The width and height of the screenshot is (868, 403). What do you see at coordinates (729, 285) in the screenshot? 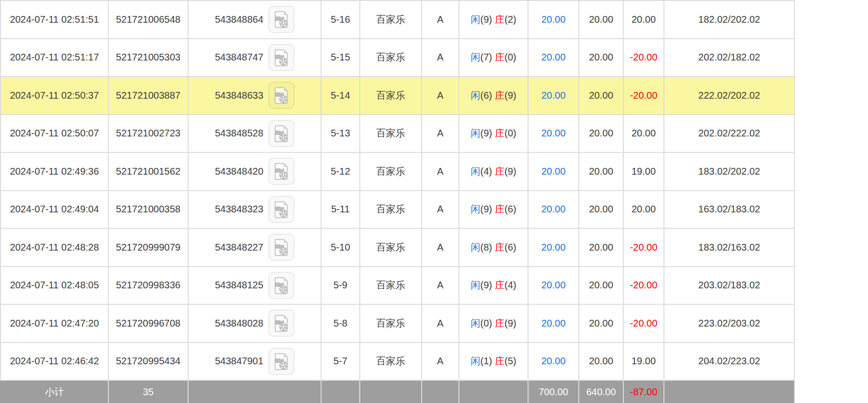
I see `cell-balance: 203.02/183.02` at bounding box center [729, 285].